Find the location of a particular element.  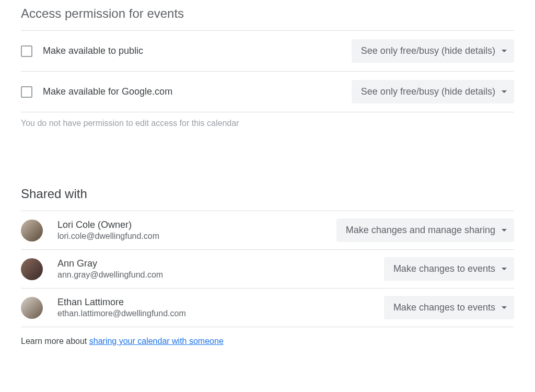

shared-person-email: ethan.lattimore@dwellingfund.com is located at coordinates (122, 314).